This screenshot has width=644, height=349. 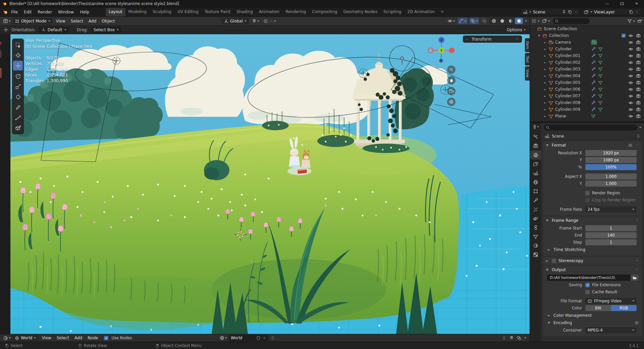 I want to click on container-dropdown: MPEG-4, so click(x=611, y=330).